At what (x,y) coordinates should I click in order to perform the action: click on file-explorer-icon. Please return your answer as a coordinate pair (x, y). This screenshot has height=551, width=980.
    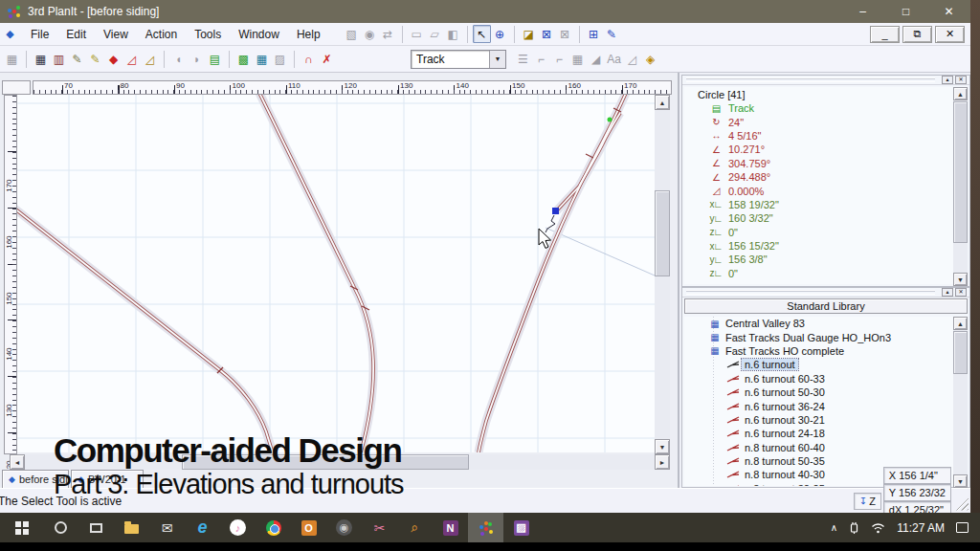
    Looking at the image, I should click on (132, 528).